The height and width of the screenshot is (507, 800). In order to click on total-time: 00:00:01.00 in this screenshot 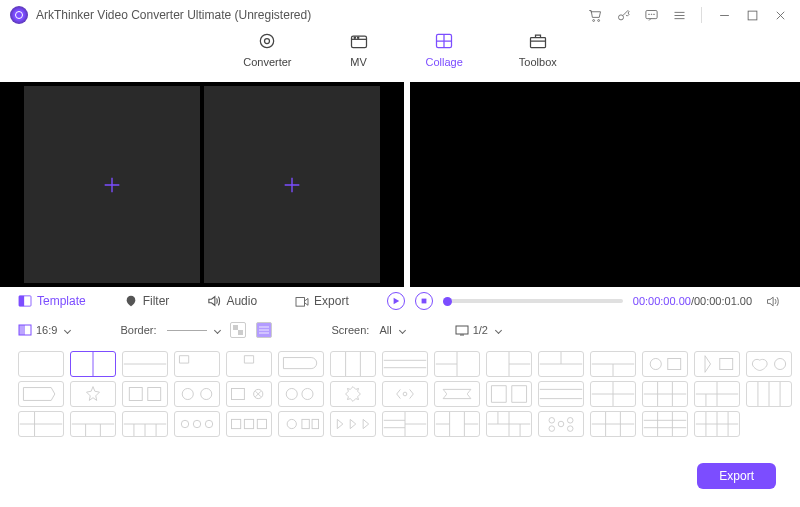, I will do `click(723, 301)`.